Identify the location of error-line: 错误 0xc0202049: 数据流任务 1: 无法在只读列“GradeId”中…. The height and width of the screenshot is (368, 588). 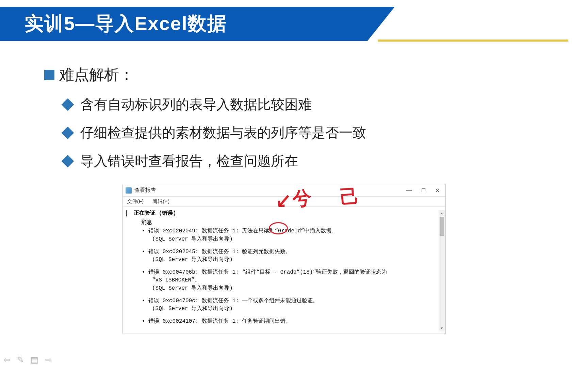
(293, 231).